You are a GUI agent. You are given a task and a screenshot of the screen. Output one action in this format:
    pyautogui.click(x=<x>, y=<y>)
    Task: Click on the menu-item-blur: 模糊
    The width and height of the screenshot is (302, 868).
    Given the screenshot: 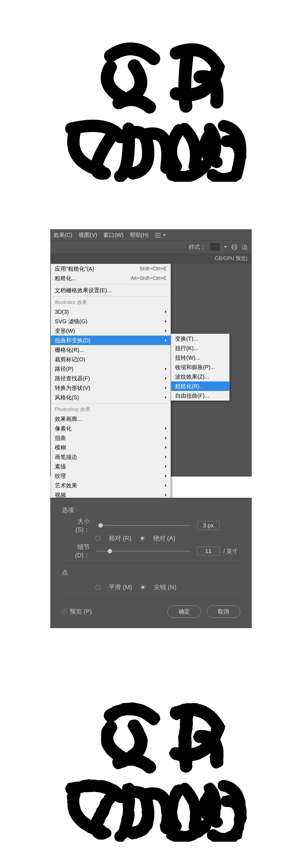 What is the action you would take?
    pyautogui.click(x=111, y=447)
    